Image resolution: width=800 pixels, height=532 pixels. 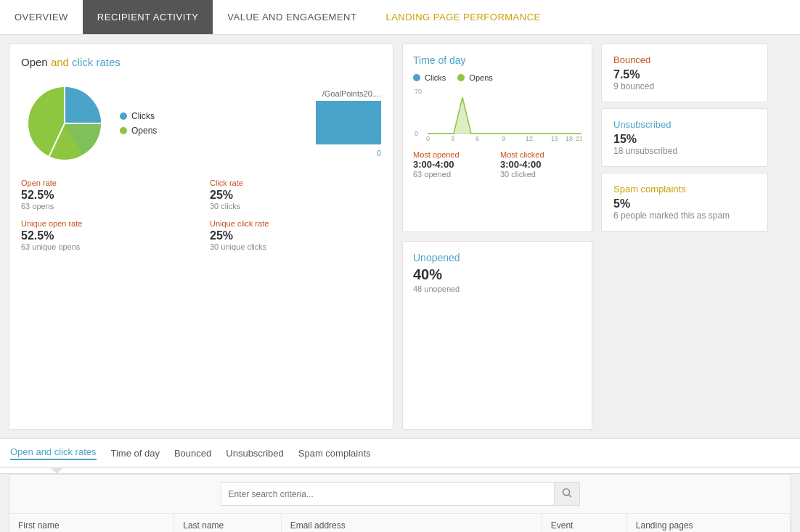 What do you see at coordinates (107, 206) in the screenshot?
I see `open-rate-sub: 63 opens` at bounding box center [107, 206].